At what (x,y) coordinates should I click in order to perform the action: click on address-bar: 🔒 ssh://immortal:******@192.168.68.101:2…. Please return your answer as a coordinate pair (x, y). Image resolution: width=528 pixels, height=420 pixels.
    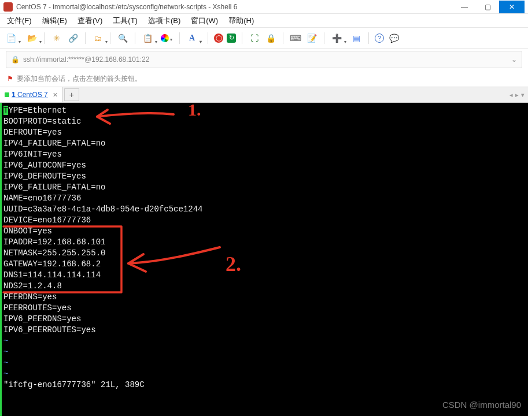
    Looking at the image, I should click on (264, 60).